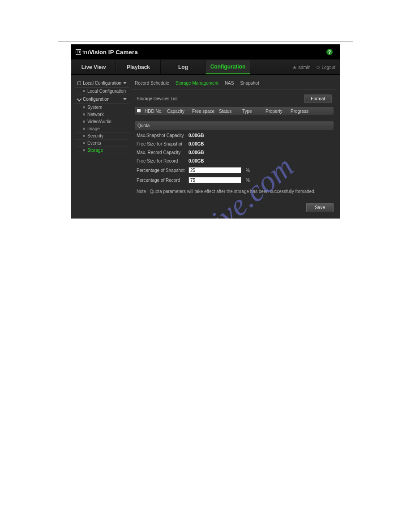 Image resolution: width=411 pixels, height=532 pixels. What do you see at coordinates (110, 52) in the screenshot?
I see `brand-text: truVision IP Camera` at bounding box center [110, 52].